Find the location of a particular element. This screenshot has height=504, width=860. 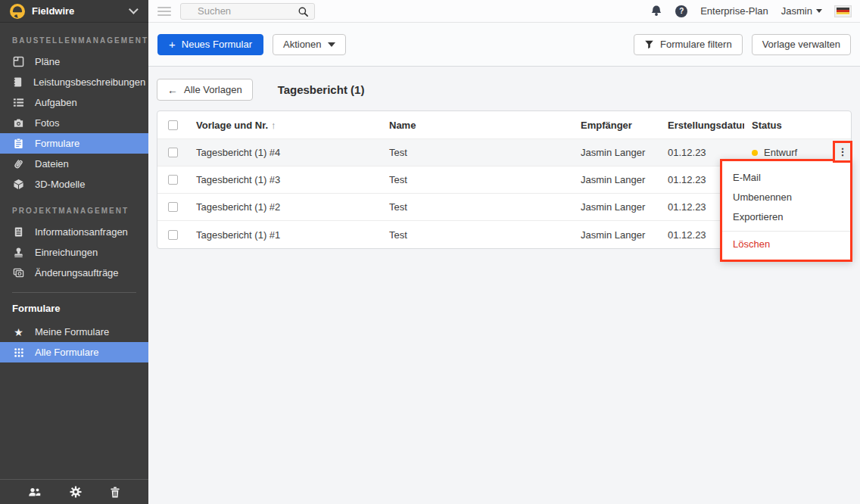

sidebar-item-label: 3D-Modelle is located at coordinates (60, 185).